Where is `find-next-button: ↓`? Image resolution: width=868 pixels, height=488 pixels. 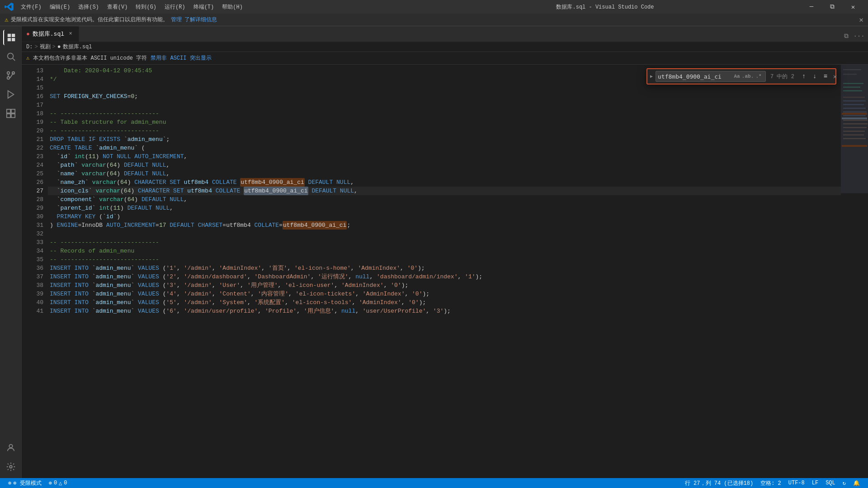 find-next-button: ↓ is located at coordinates (815, 76).